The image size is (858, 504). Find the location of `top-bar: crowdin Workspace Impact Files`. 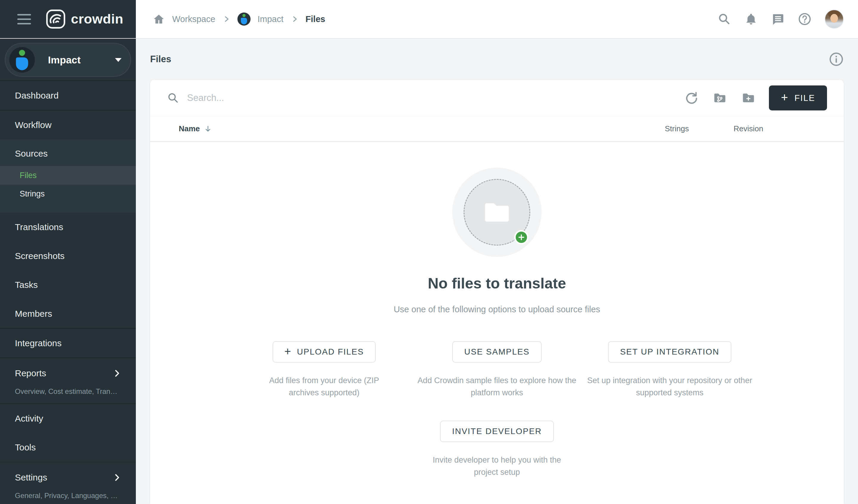

top-bar: crowdin Workspace Impact Files is located at coordinates (429, 19).